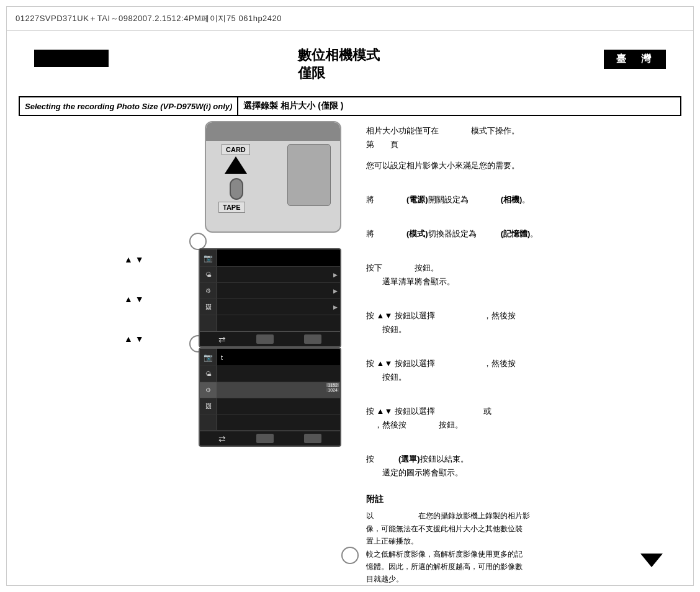 This screenshot has height=592, width=700. I want to click on inst-text-3: 將 (電源)開關設定為 (相機)。, so click(448, 200).